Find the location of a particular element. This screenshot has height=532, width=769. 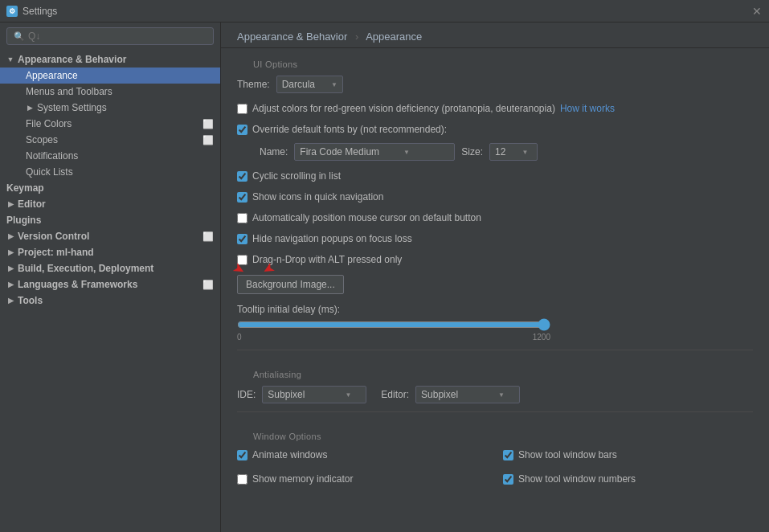

font-name-dropdown: Fira Code Medium ▼ is located at coordinates (374, 152).